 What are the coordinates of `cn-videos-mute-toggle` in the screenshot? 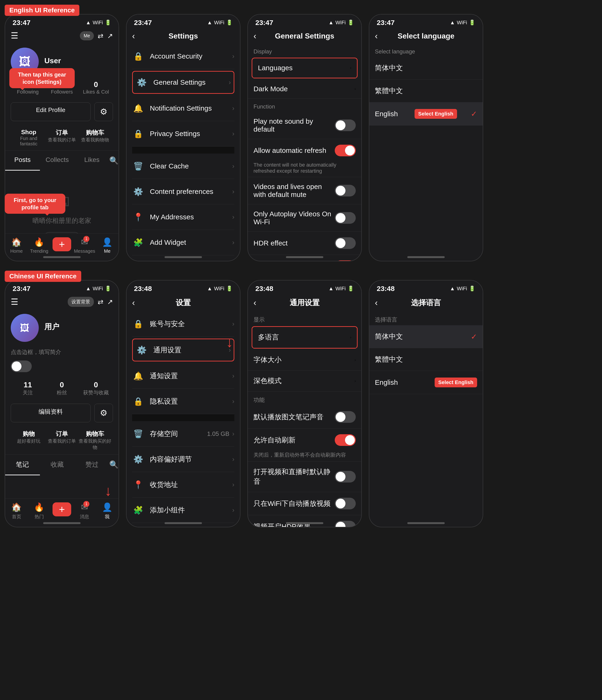 It's located at (345, 477).